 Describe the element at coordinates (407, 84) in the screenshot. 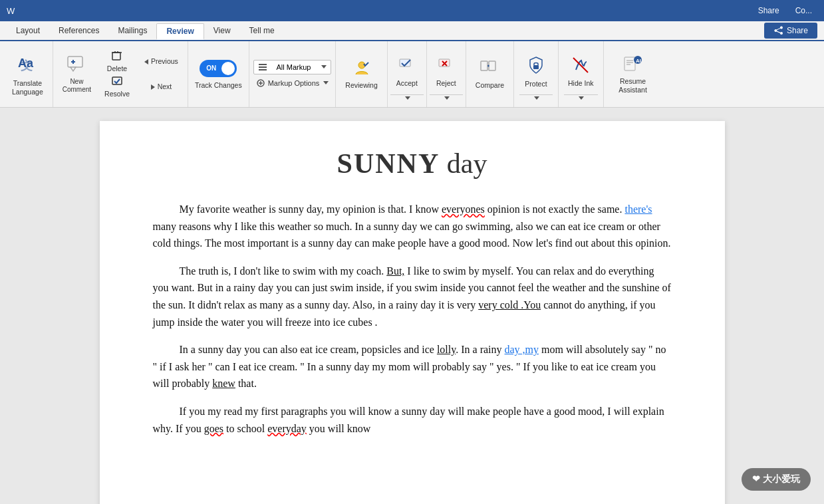

I see `accept-label: Accept` at that location.